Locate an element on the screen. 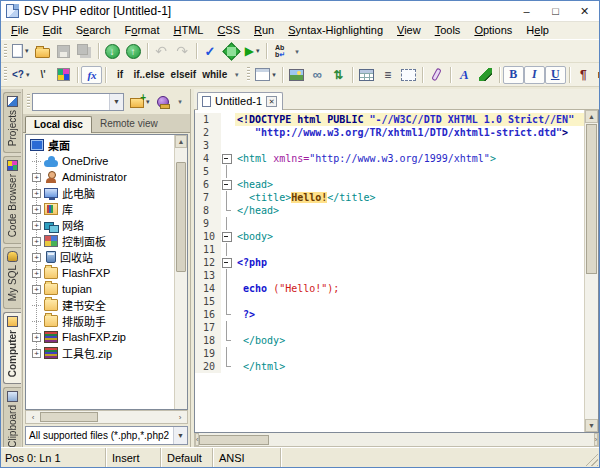 This screenshot has width=600, height=468. underline-button: U is located at coordinates (556, 75).